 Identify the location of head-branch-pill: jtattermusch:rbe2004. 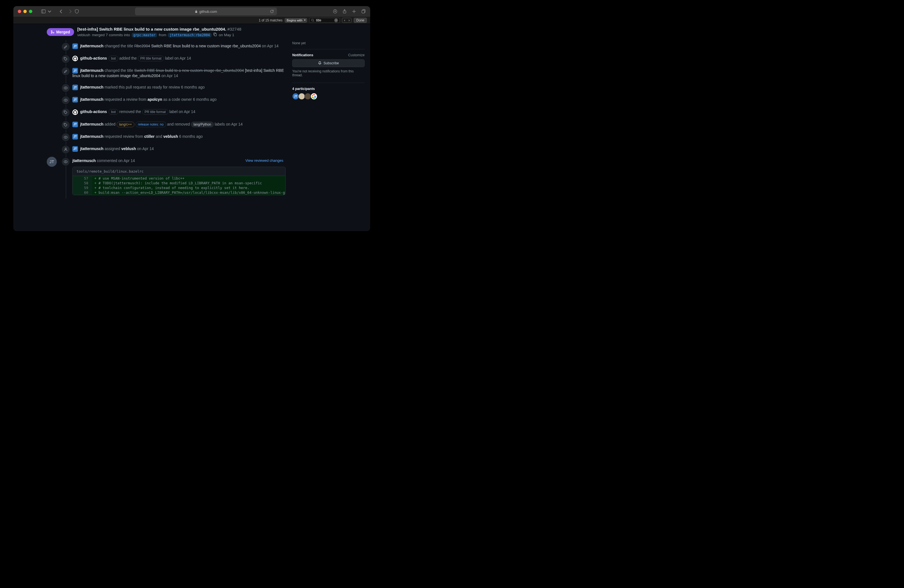
(190, 35).